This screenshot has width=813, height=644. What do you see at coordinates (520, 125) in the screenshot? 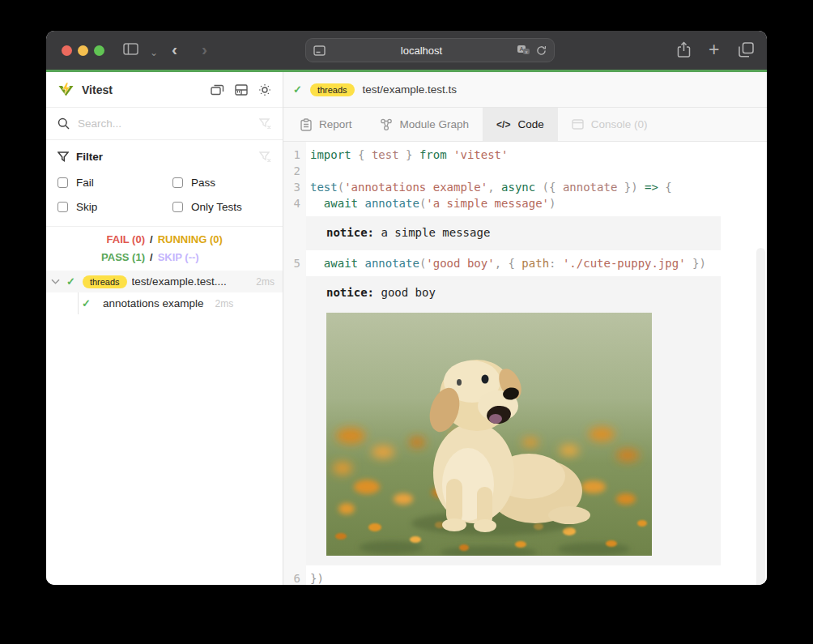
I see `tab-code: </> Code` at bounding box center [520, 125].